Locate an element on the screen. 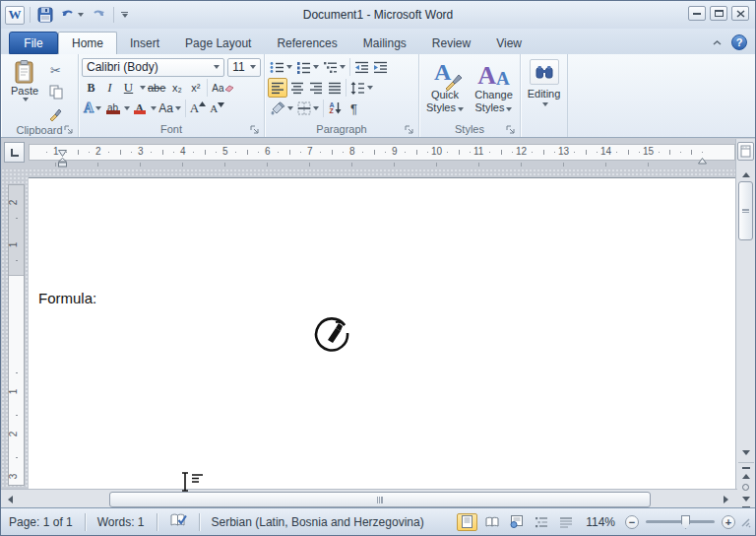 The height and width of the screenshot is (536, 756). font-name-combo: Calibri (Body) is located at coordinates (154, 67).